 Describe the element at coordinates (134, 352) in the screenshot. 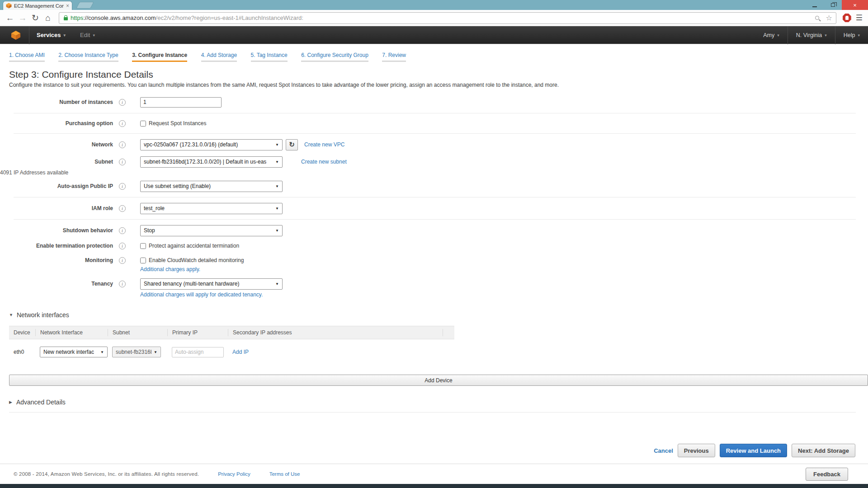

I see `row-subnet-value: subnet-fb2316b(` at that location.